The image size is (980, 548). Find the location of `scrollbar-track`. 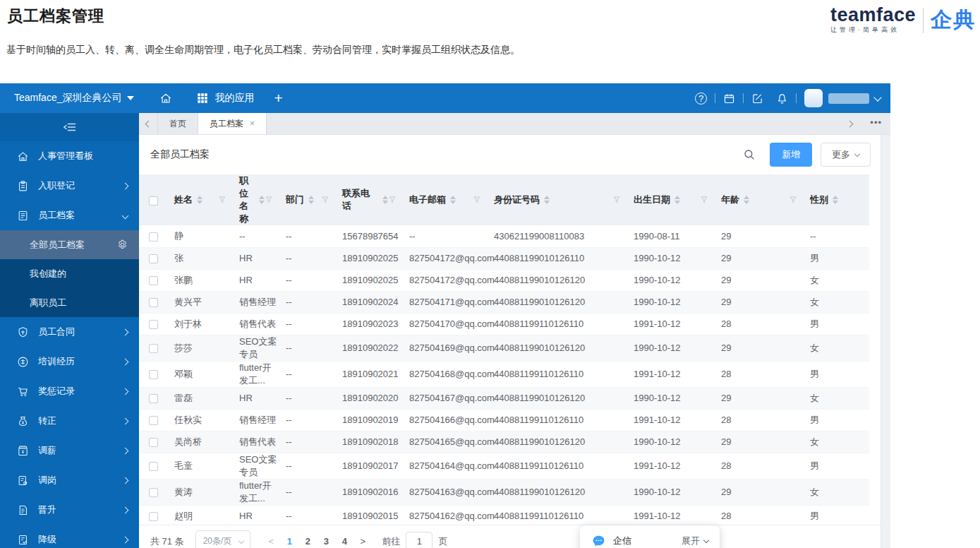

scrollbar-track is located at coordinates (885, 342).